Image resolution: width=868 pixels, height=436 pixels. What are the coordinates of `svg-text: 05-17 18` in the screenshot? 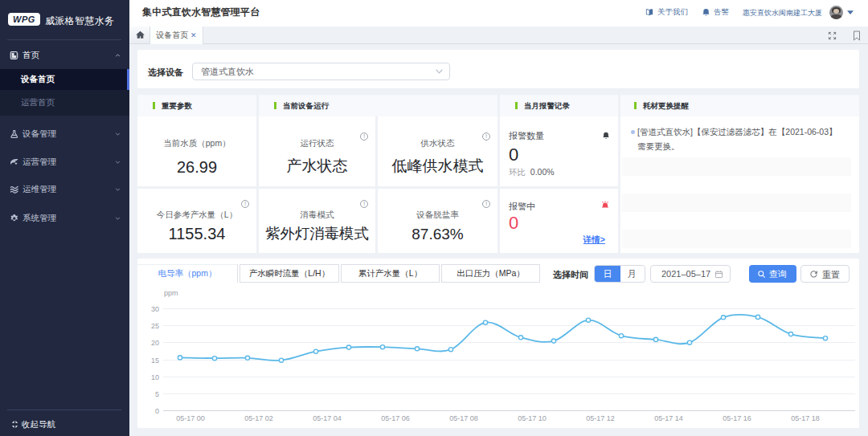 It's located at (805, 418).